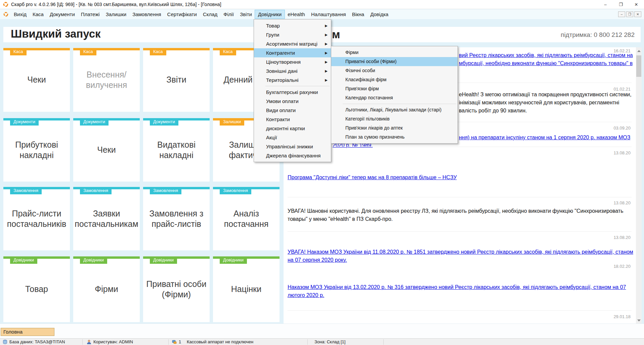 This screenshot has width=644, height=345. I want to click on menuitem-asortymentni-matrytsi: Асортиментні матриці▶, so click(292, 44).